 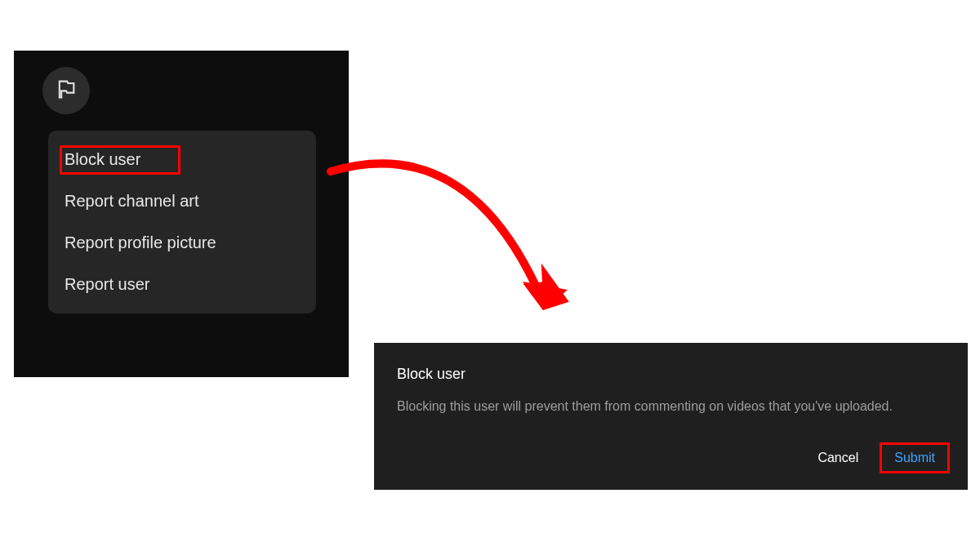 What do you see at coordinates (140, 242) in the screenshot?
I see `menu-item-label: Report profile picture` at bounding box center [140, 242].